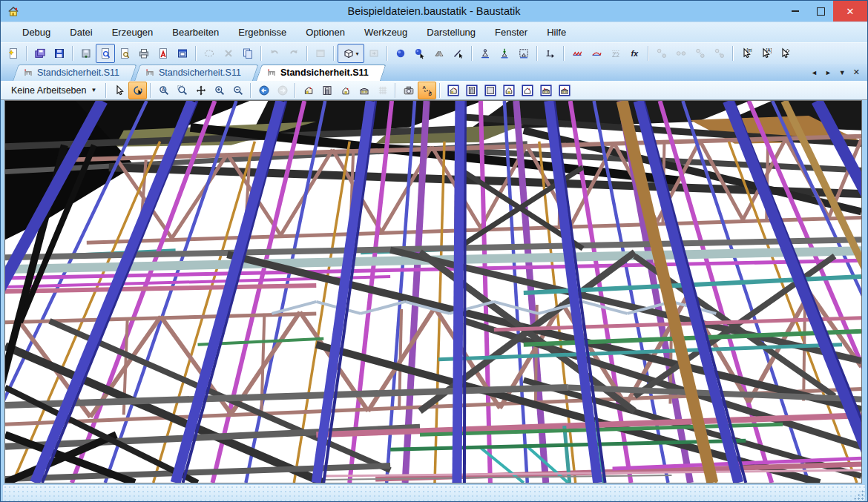 The height and width of the screenshot is (502, 868). What do you see at coordinates (550, 53) in the screenshot?
I see `axis-constraint-button` at bounding box center [550, 53].